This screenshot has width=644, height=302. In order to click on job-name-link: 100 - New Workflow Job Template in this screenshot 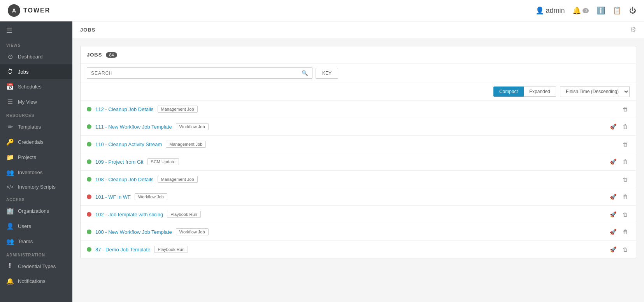, I will do `click(134, 232)`.